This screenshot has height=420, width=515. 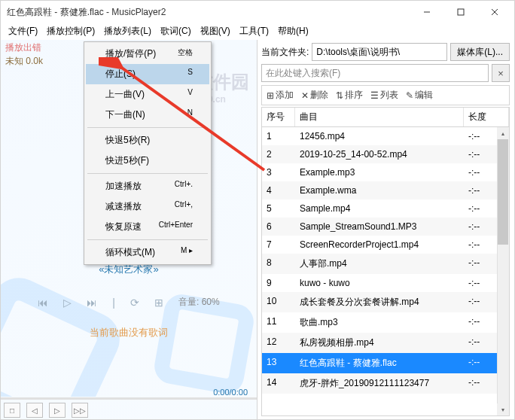 What do you see at coordinates (176, 32) in the screenshot?
I see `menu-lyrics: 歌词(C)` at bounding box center [176, 32].